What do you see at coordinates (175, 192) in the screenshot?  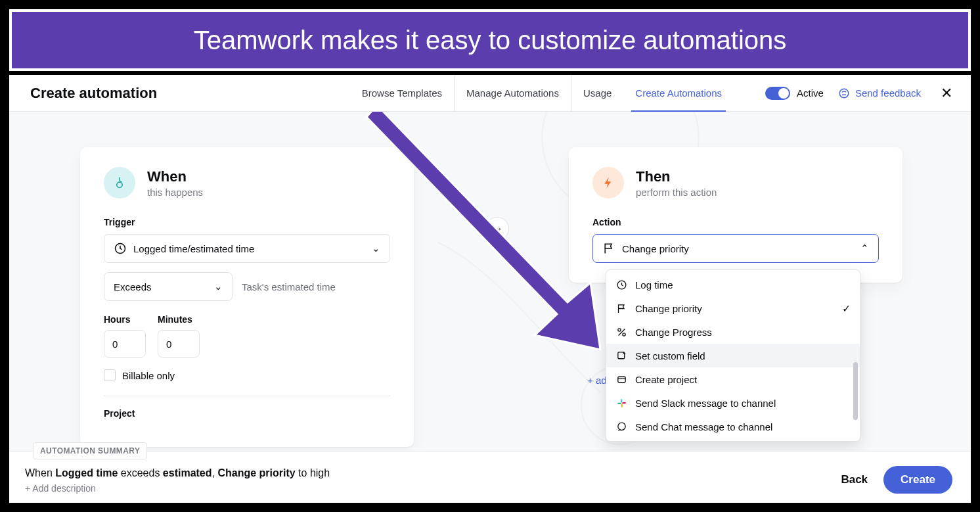 I see `when-subtitle: this happens` at bounding box center [175, 192].